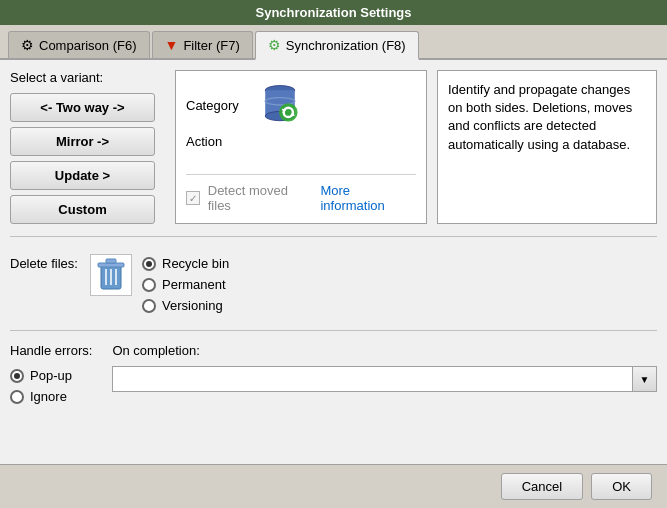 This screenshot has height=508, width=667. What do you see at coordinates (368, 198) in the screenshot?
I see `more-info-link: More information` at bounding box center [368, 198].